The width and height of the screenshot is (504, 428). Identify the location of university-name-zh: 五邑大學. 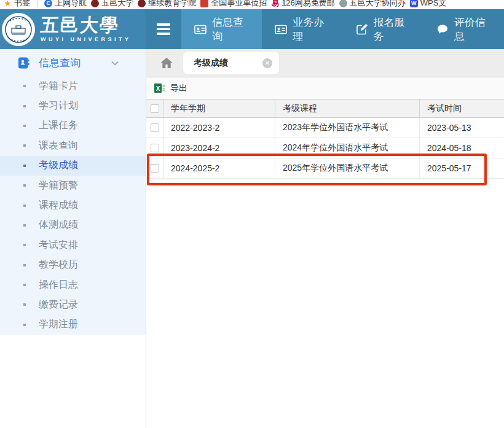
(86, 25).